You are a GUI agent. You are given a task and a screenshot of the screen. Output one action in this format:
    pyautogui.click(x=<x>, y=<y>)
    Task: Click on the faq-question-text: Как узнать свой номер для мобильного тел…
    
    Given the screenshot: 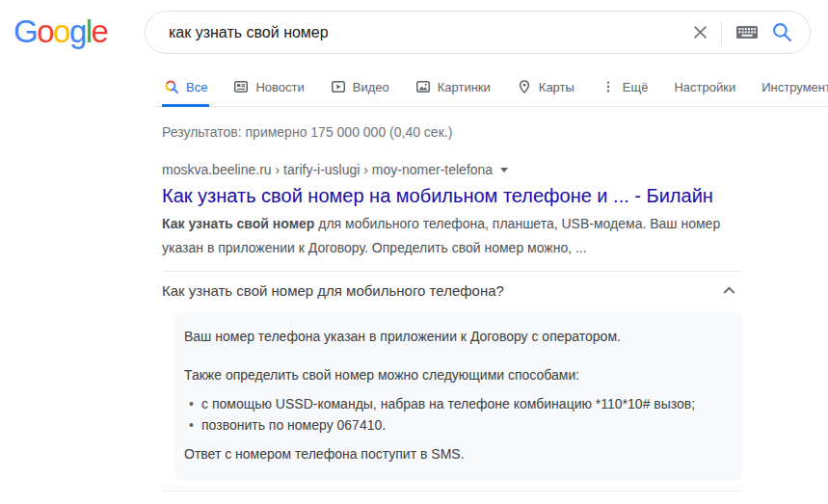 What is the action you would take?
    pyautogui.click(x=334, y=291)
    